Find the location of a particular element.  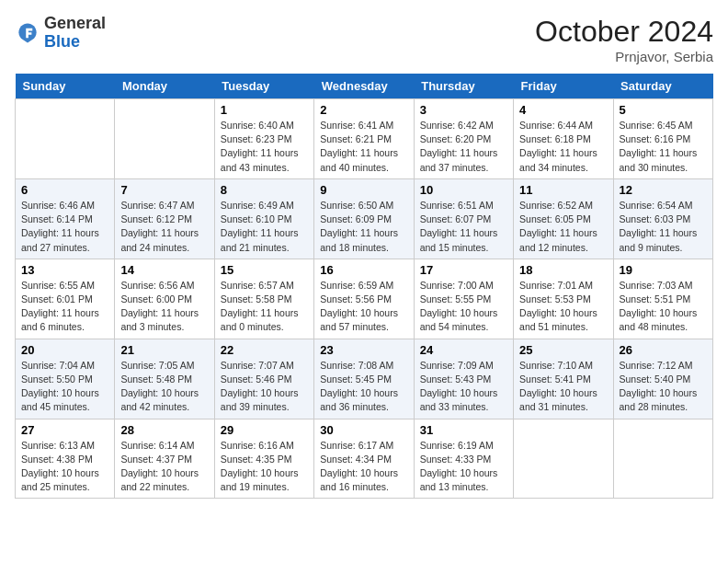

calendar-week-row: 1 Sunrise: 6:40 AM Sunset: 6:23 PM Dayli… is located at coordinates (364, 140).